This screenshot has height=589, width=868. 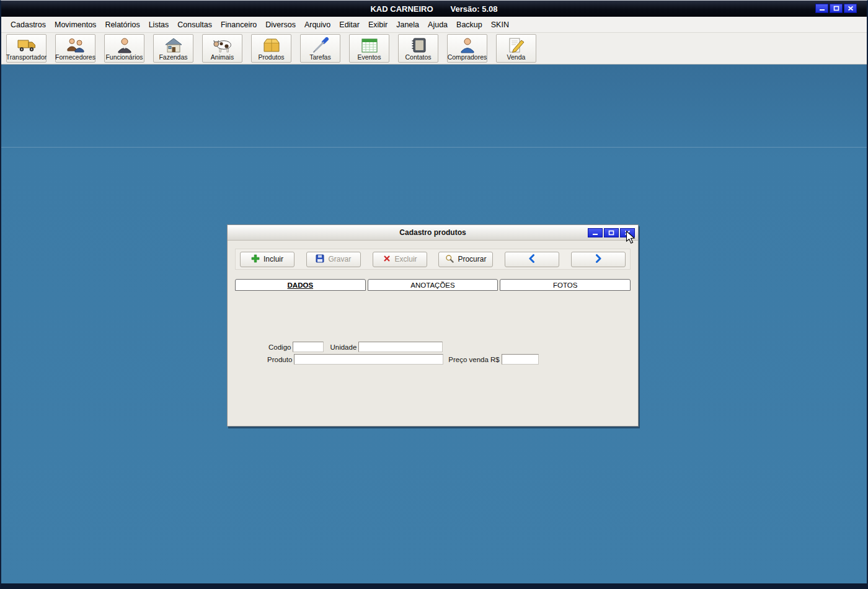 What do you see at coordinates (418, 45) in the screenshot?
I see `address-book-icon` at bounding box center [418, 45].